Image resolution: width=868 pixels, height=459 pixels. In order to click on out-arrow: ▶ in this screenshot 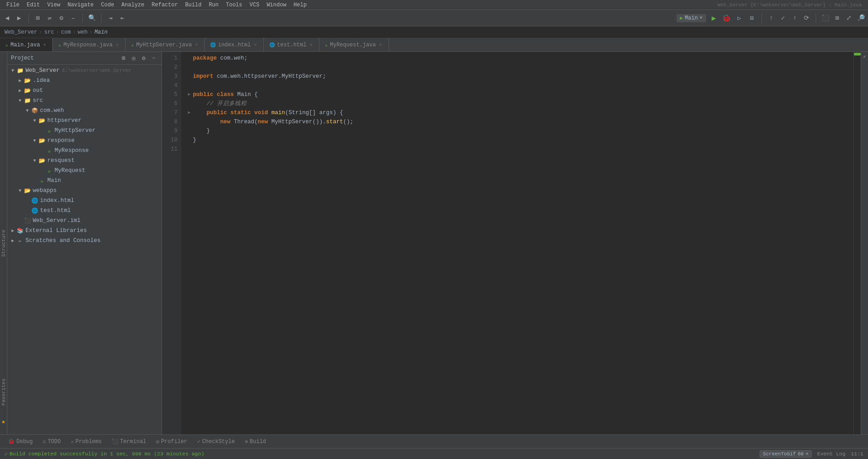, I will do `click(20, 91)`.